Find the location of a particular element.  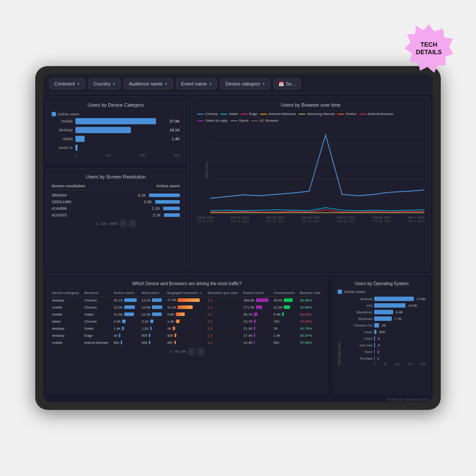

traffic-pagination: 1 - 38 / 38 ‹ › is located at coordinates (187, 352).